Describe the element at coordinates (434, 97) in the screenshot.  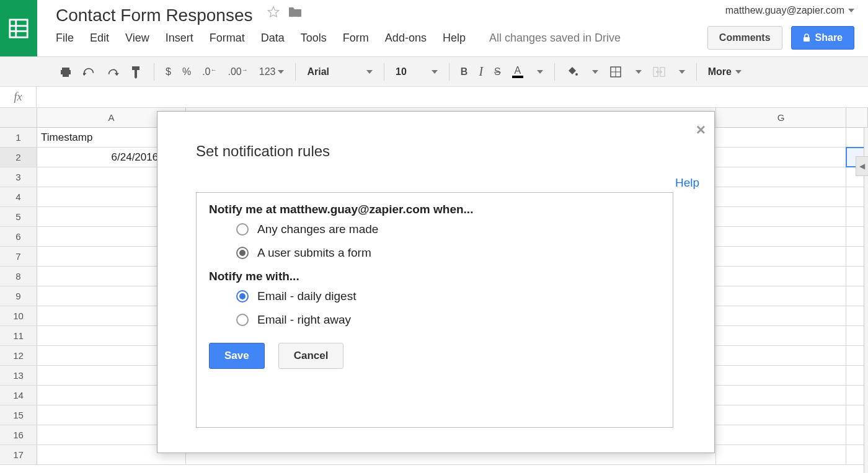
I see `formula-bar: fx` at that location.